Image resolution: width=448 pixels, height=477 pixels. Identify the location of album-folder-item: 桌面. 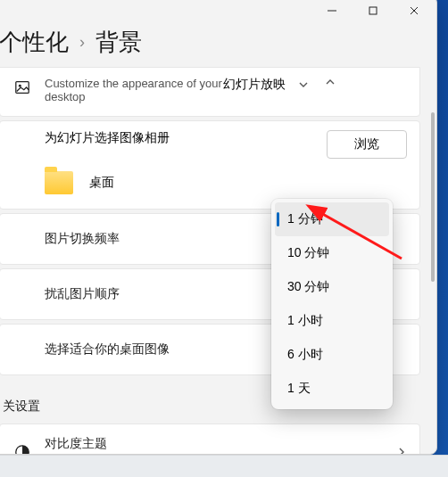
(210, 177).